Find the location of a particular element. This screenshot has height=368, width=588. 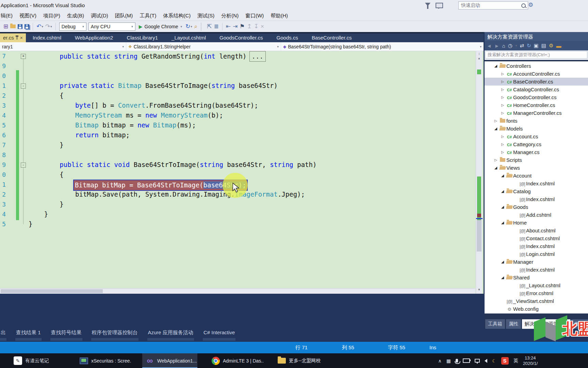

navigate-to-icon: ⌕ is located at coordinates (196, 27).